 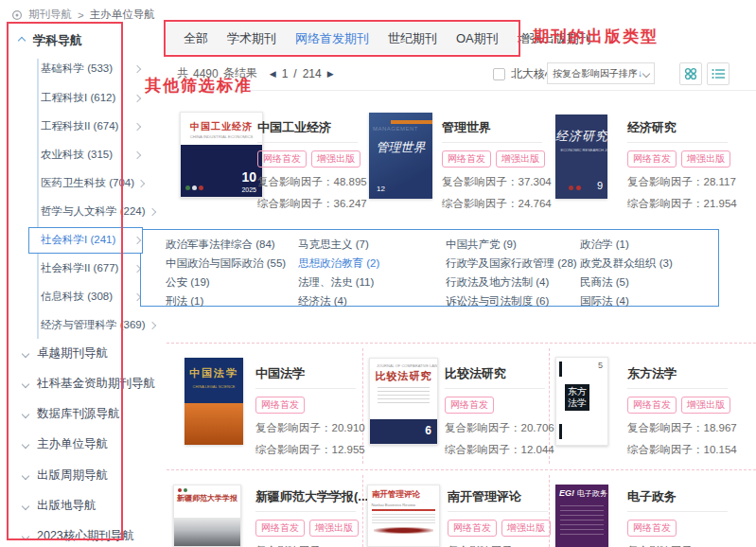 I want to click on cover-issue: 9, so click(x=600, y=185).